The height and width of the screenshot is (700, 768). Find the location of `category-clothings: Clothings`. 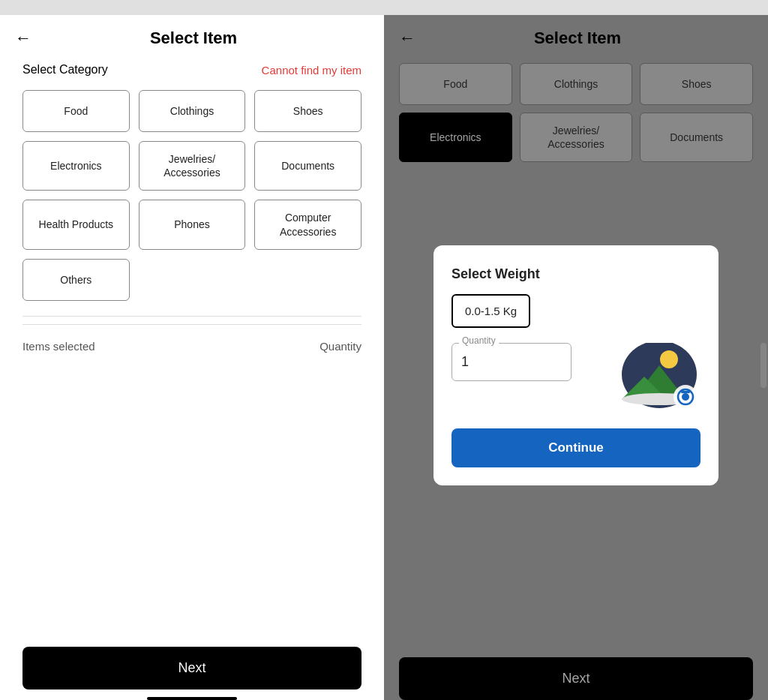

category-clothings: Clothings is located at coordinates (192, 111).